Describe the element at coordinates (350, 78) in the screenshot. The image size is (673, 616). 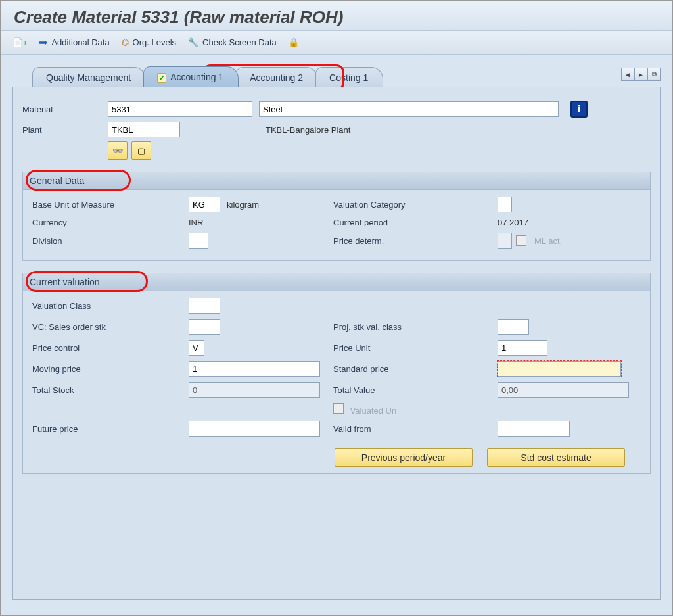
I see `tab-costing-1: Costing 1` at that location.